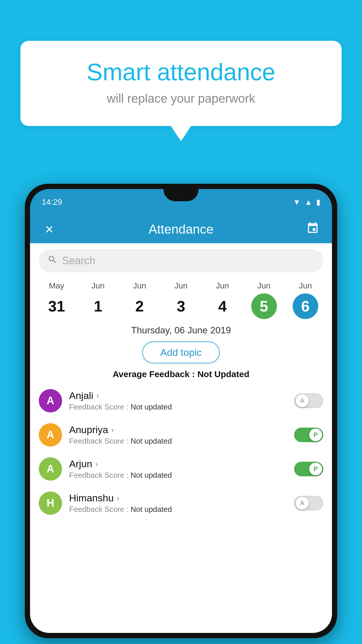  Describe the element at coordinates (178, 401) in the screenshot. I see `student-info: Anjali ›Feedback Score : Not updated` at that location.